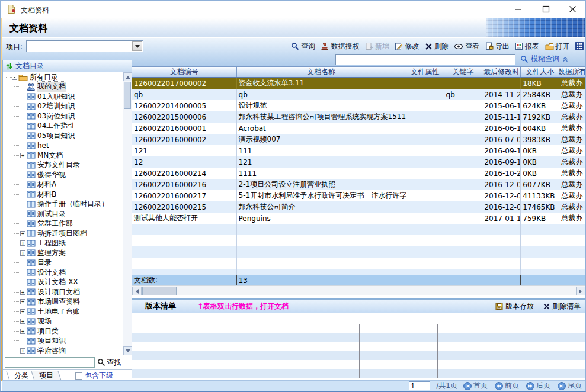  Describe the element at coordinates (63, 322) in the screenshot. I see `tree-item: +现场` at that location.